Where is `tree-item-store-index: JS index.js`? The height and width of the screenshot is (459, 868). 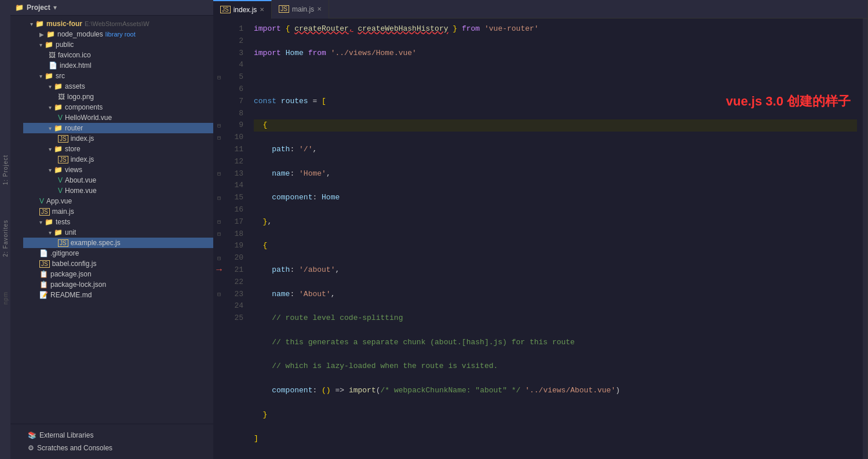
tree-item-store-index: JS index.js is located at coordinates (118, 159).